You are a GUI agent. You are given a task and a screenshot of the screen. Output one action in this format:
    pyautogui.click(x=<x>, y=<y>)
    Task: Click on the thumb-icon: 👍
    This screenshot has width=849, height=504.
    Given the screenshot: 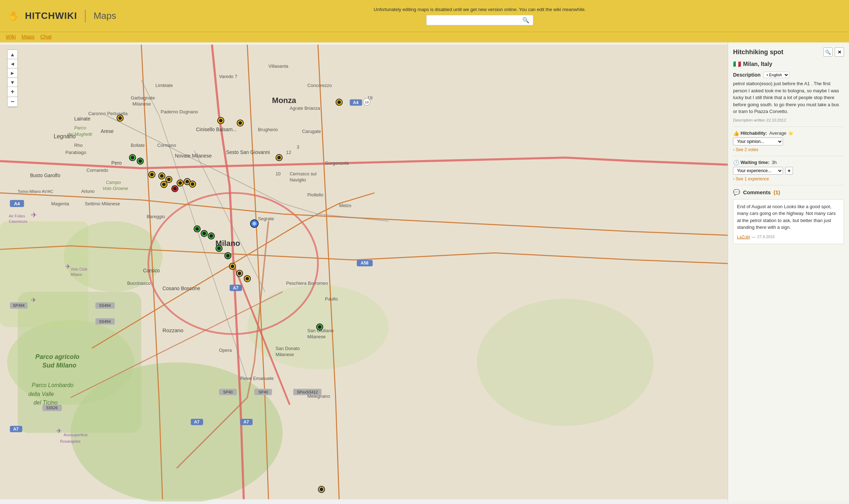 What is the action you would take?
    pyautogui.click(x=736, y=133)
    